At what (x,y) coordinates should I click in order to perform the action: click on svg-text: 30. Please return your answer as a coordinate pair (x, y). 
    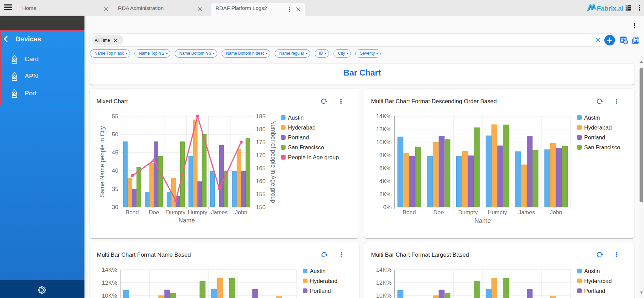
    Looking at the image, I should click on (115, 207).